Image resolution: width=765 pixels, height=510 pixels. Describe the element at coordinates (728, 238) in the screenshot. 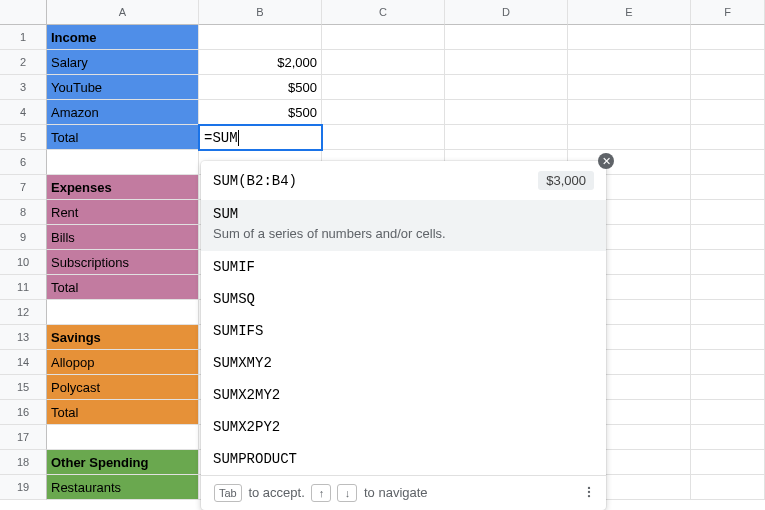

I see `cell-F9` at that location.